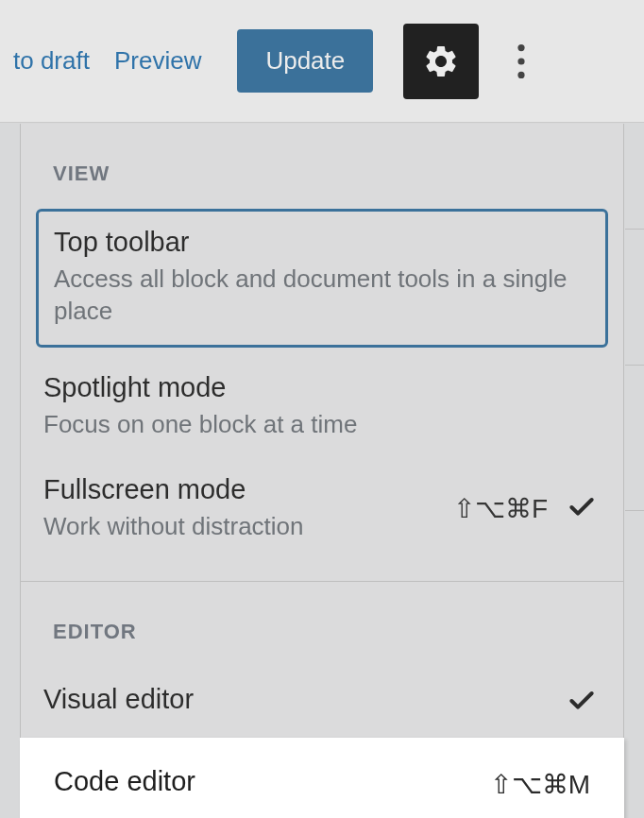 The height and width of the screenshot is (818, 644). Describe the element at coordinates (296, 699) in the screenshot. I see `visual-editor-title: Visual editor` at that location.